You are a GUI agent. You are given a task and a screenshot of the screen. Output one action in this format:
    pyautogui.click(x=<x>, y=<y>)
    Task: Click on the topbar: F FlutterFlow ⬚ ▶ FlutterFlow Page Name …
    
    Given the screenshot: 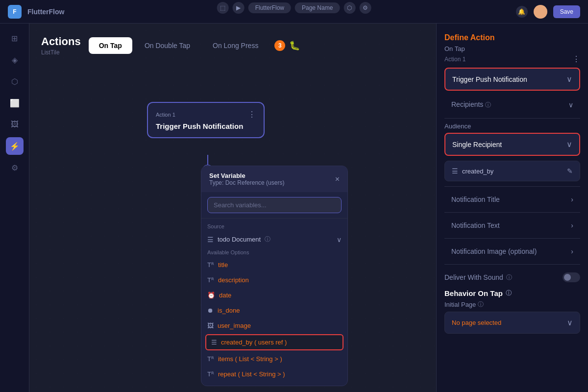 What is the action you would take?
    pyautogui.click(x=294, y=12)
    